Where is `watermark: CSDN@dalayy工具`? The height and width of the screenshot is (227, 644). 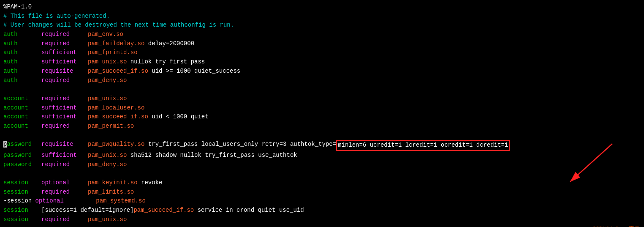 watermark: CSDN@dalayy工具 is located at coordinates (616, 226).